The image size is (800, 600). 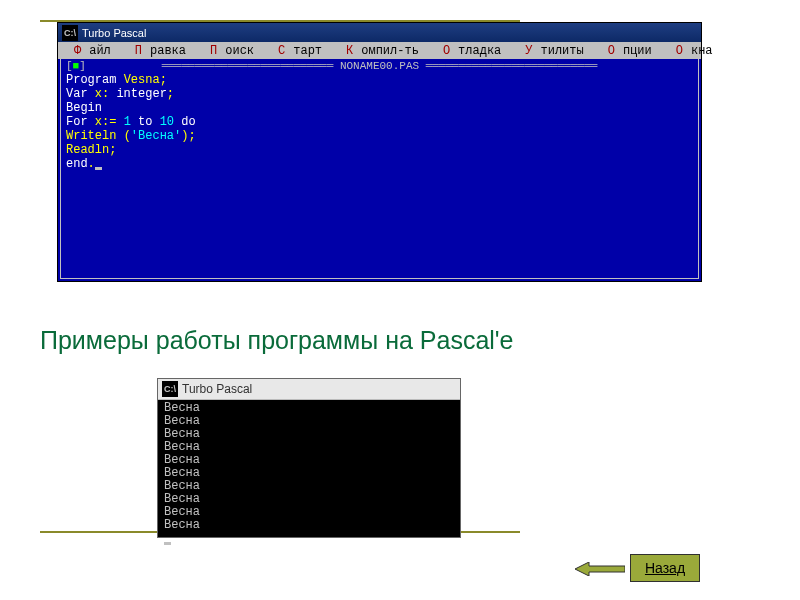 What do you see at coordinates (296, 51) in the screenshot?
I see `menu-item: Старт` at bounding box center [296, 51].